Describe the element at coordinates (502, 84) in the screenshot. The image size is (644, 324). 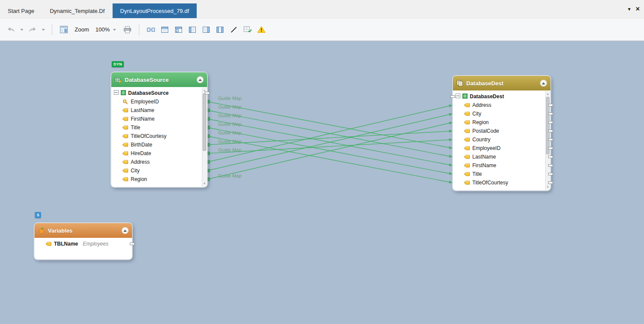
I see `node-title: DatabaseDest` at that location.